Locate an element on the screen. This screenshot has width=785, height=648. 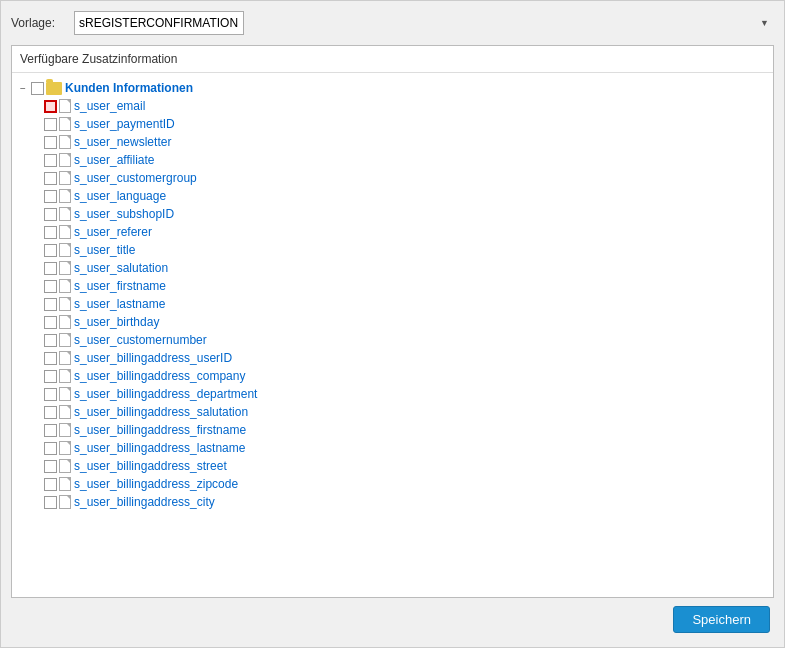
tree-node-label: s_user_customergroup is located at coordinates (136, 178).